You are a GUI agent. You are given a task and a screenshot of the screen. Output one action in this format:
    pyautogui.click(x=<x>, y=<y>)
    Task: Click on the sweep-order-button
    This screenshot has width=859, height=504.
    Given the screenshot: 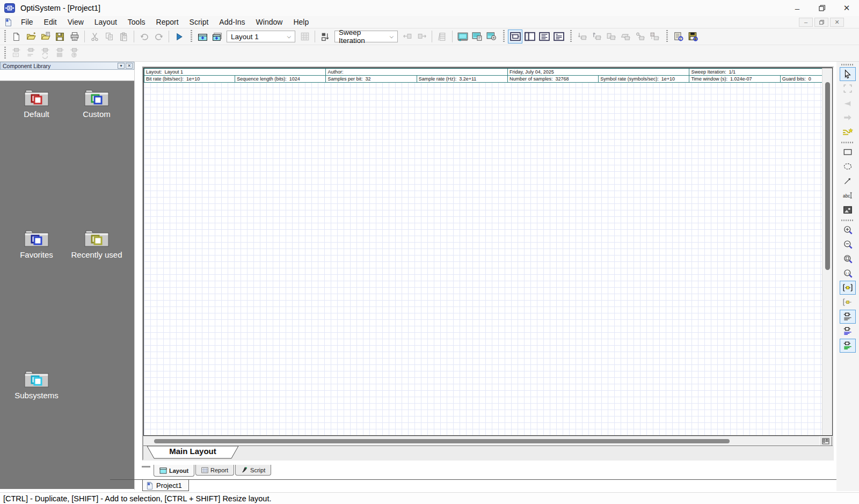 What is the action you would take?
    pyautogui.click(x=325, y=36)
    